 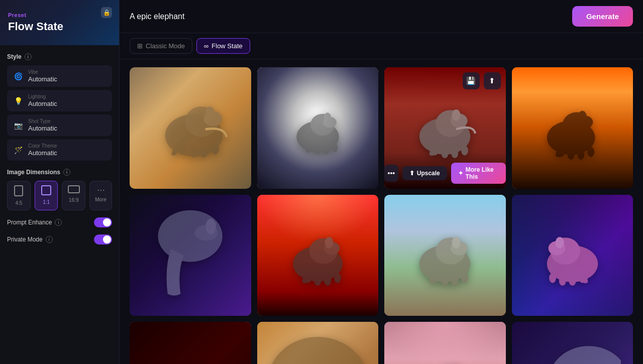 What do you see at coordinates (59, 190) in the screenshot?
I see `dimensions-section: Image Dimensions i 4:5 1:1` at bounding box center [59, 190].